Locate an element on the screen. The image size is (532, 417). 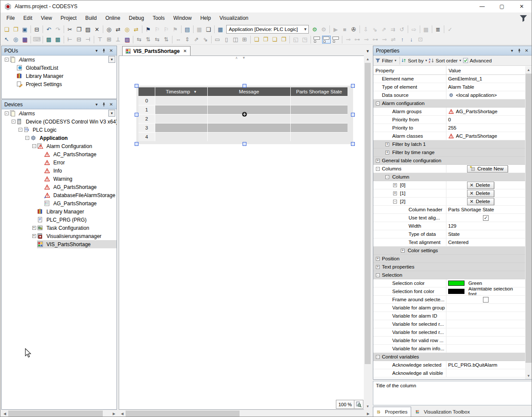
property-row-columns: -ColumnsCreate New is located at coordinates (449, 169).